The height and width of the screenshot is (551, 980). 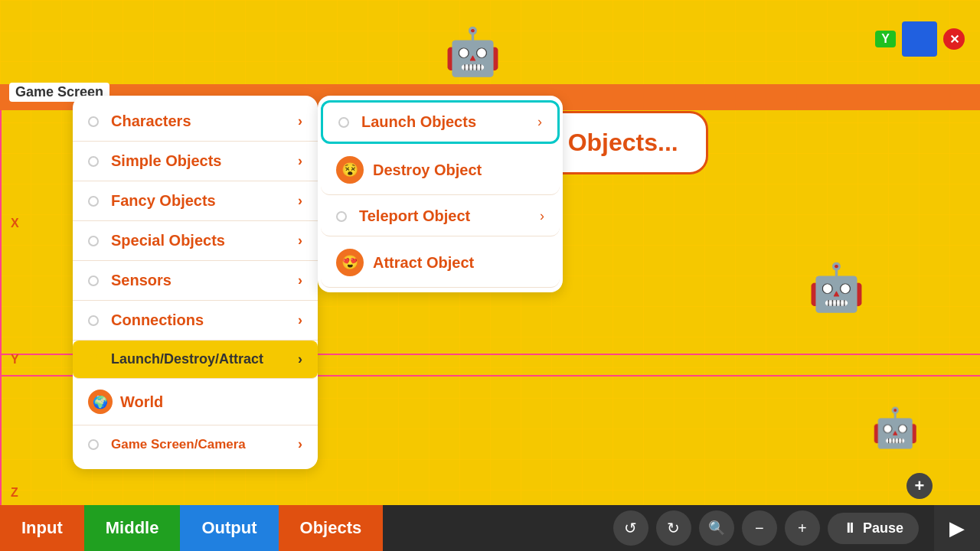 I want to click on pause-label: Pause, so click(x=884, y=528).